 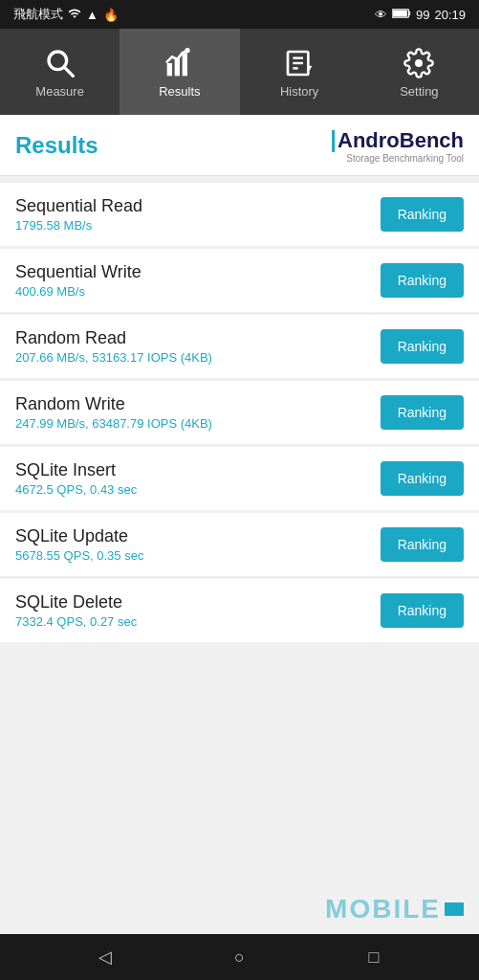 I want to click on tab-history-label: History, so click(x=299, y=92).